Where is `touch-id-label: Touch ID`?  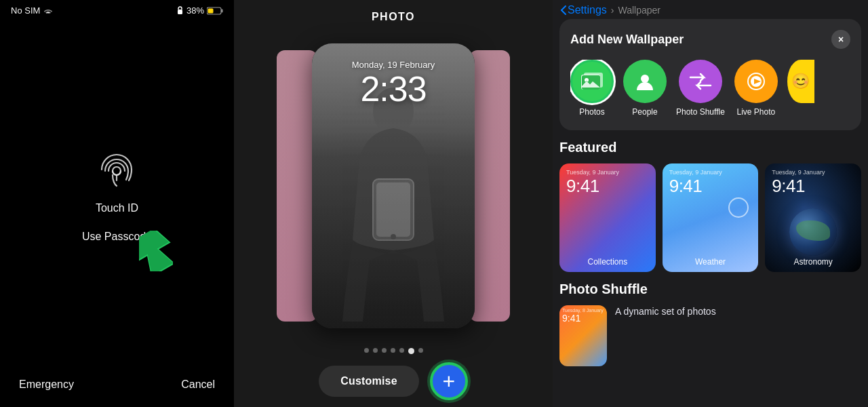
touch-id-label: Touch ID is located at coordinates (117, 208).